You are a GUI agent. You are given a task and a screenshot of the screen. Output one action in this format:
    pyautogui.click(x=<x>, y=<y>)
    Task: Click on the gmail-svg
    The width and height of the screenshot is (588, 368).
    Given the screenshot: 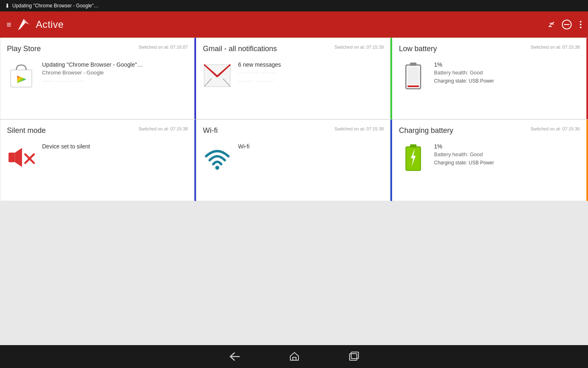 What is the action you would take?
    pyautogui.click(x=217, y=76)
    